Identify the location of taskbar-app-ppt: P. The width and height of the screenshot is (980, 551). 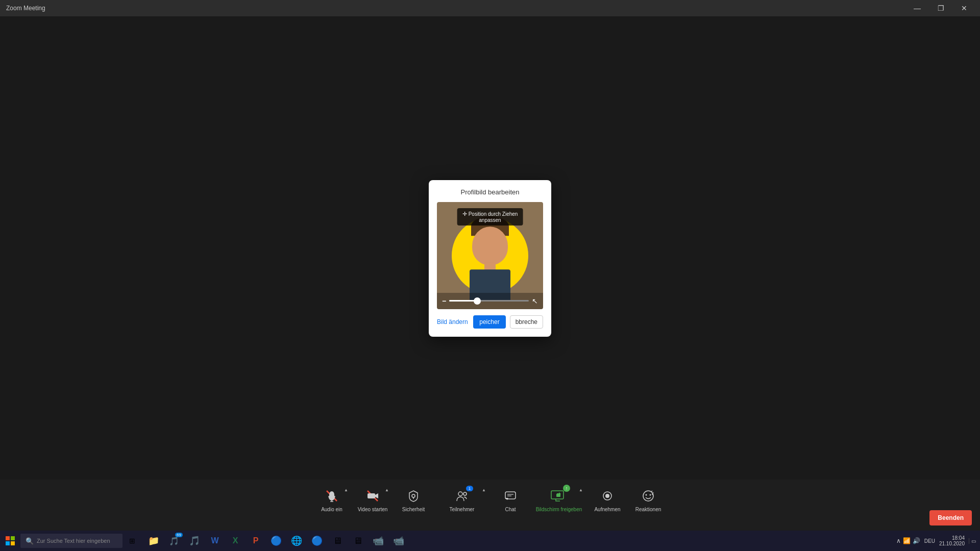
(256, 541).